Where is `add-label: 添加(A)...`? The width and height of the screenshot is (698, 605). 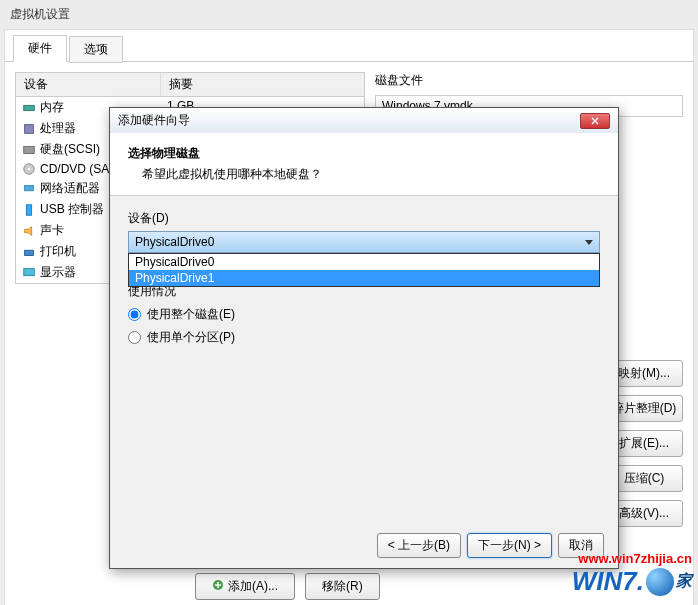 add-label: 添加(A)... is located at coordinates (253, 586).